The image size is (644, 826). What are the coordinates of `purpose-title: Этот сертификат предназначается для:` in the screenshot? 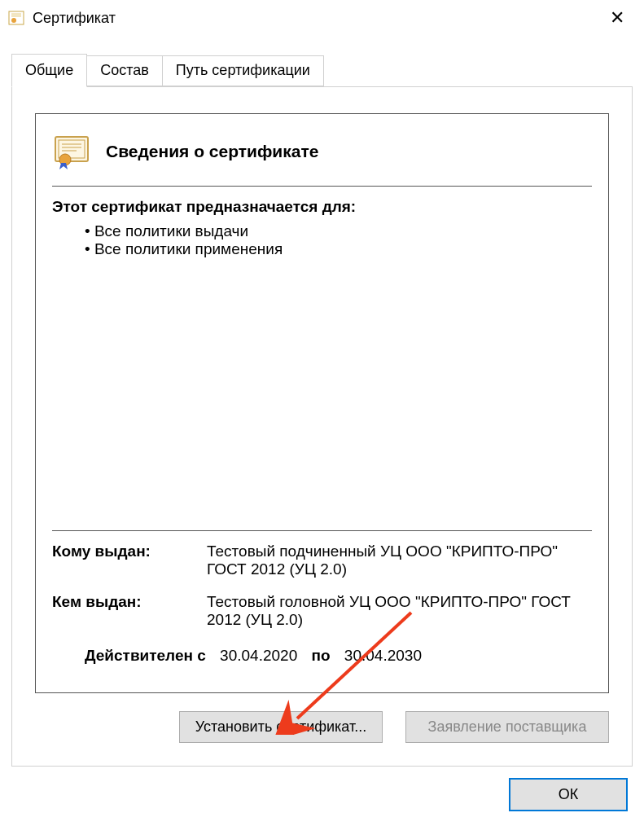 It's located at (322, 207).